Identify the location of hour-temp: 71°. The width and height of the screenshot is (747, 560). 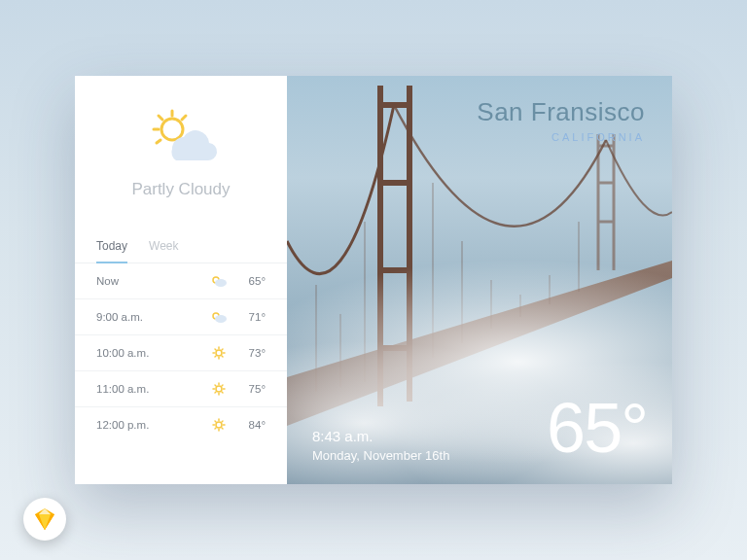
(249, 317).